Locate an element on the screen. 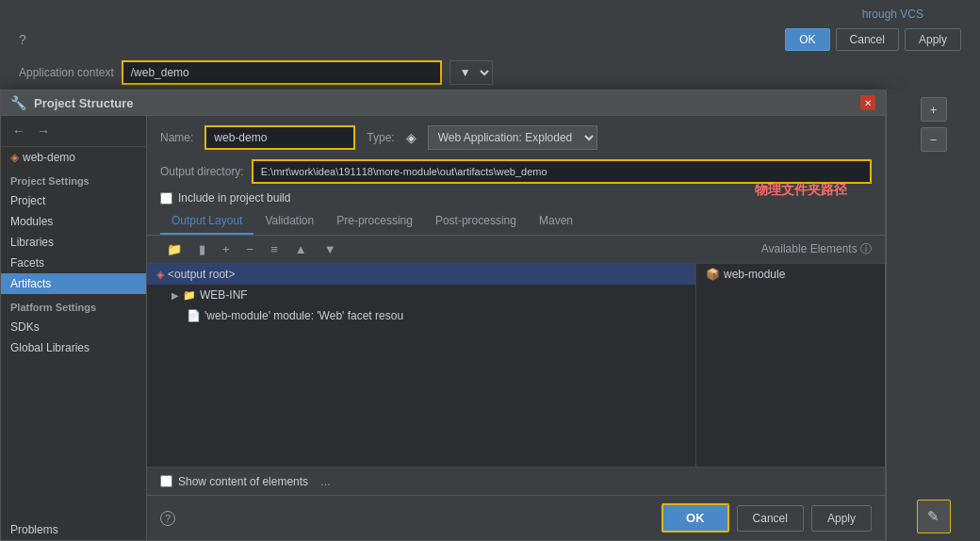  bg-apply-button: Apply is located at coordinates (933, 40).